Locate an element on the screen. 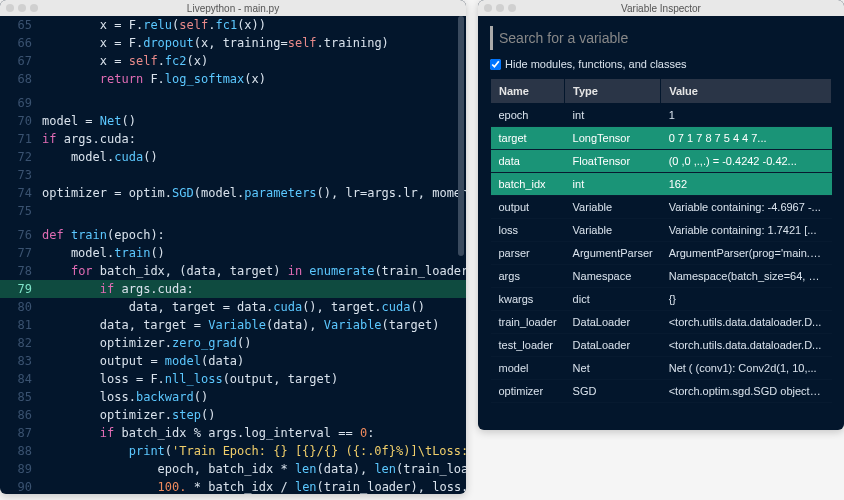  code-line: 82 optimizer.zero_grad() is located at coordinates (233, 343).